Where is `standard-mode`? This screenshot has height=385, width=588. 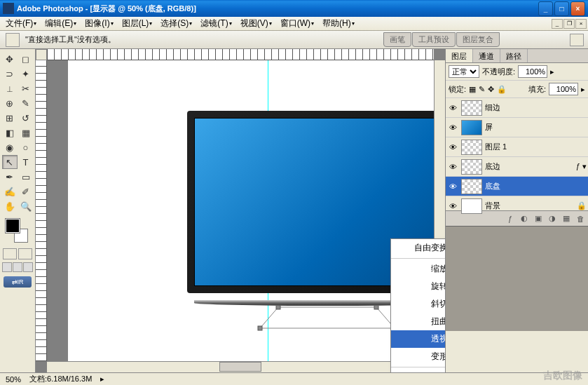 standard-mode is located at coordinates (10, 254).